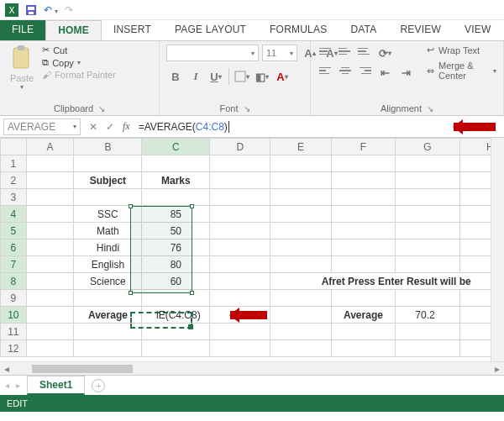 The image size is (504, 421). What do you see at coordinates (298, 30) in the screenshot?
I see `tab-formulas: FORMULAS` at bounding box center [298, 30].